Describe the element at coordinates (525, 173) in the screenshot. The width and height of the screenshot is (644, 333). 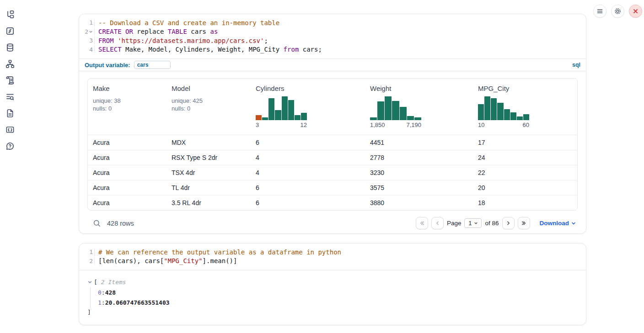
I see `table-cell: 22` at that location.